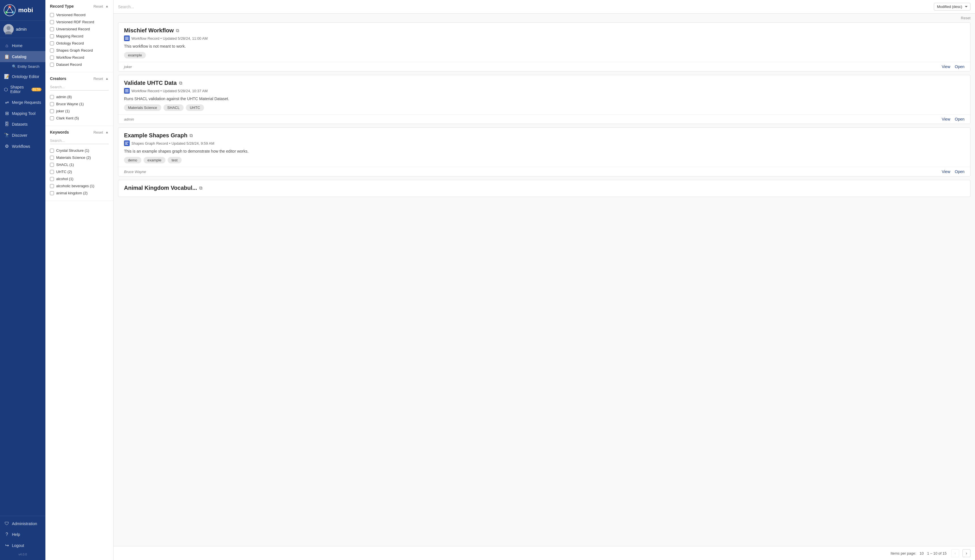 This screenshot has height=560, width=975. I want to click on tag-uhtc: UHTC, so click(195, 108).